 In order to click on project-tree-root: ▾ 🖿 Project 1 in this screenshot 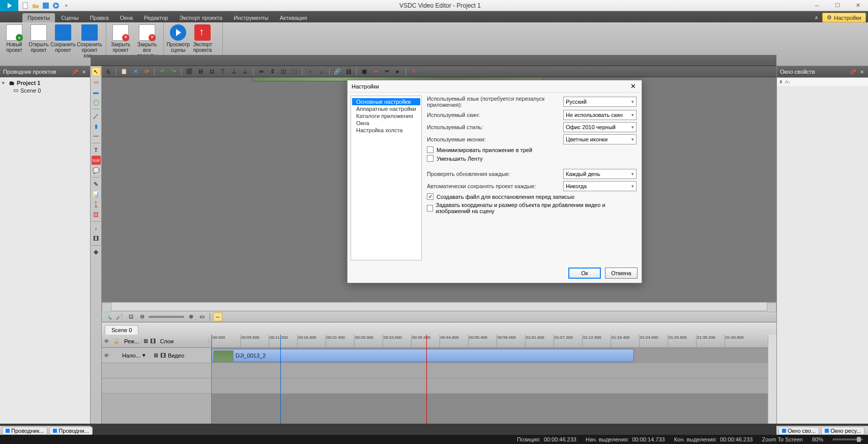, I will do `click(45, 83)`.